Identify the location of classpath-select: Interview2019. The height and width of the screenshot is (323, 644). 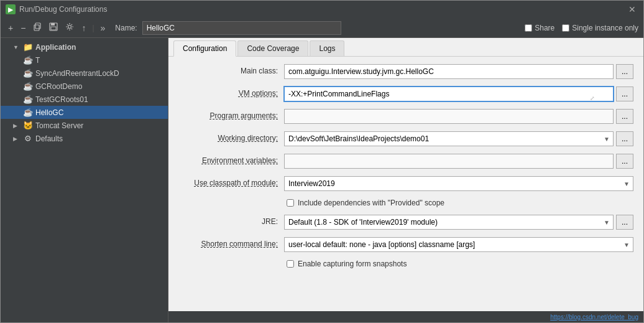
(459, 184).